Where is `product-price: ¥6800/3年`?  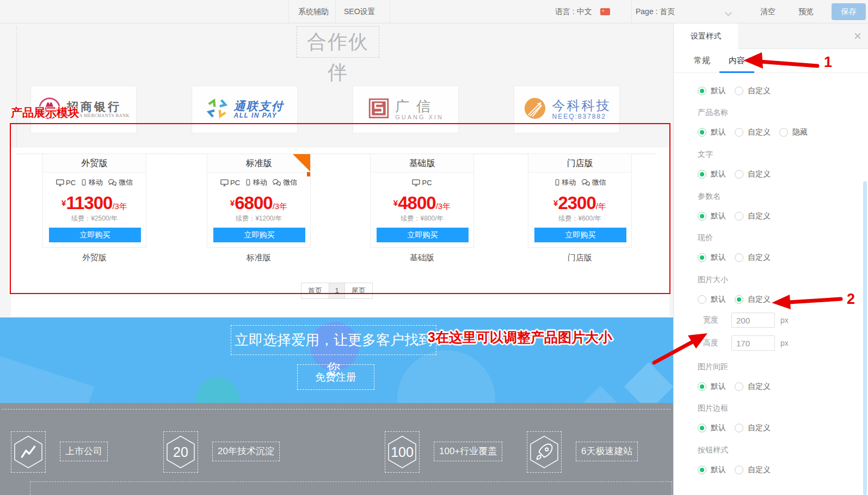
product-price: ¥6800/3年 is located at coordinates (259, 203).